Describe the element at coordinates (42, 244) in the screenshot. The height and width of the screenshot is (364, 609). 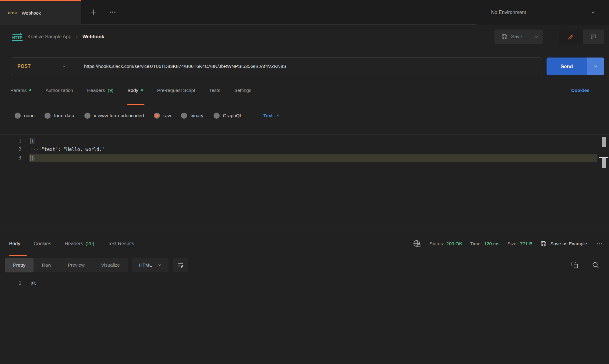
I see `response-tab-cookies: Cookies` at that location.